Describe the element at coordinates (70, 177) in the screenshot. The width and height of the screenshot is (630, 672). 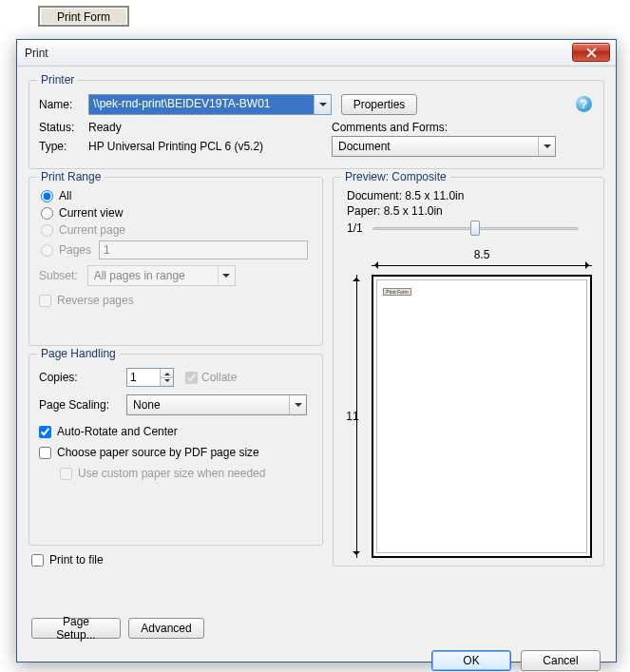
I see `print-range-title: Print Range` at that location.